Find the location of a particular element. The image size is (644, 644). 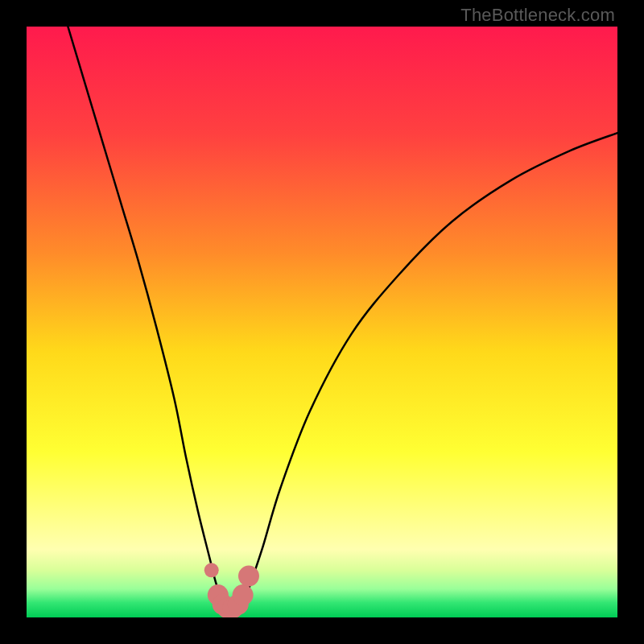

highlight-markers is located at coordinates (232, 590).